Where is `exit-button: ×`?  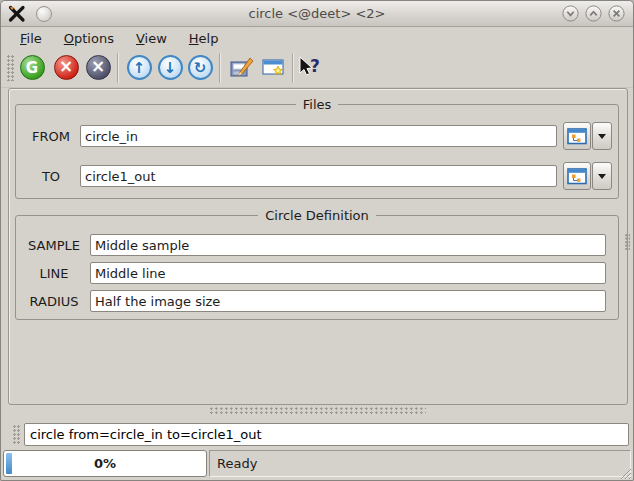
exit-button: × is located at coordinates (98, 68).